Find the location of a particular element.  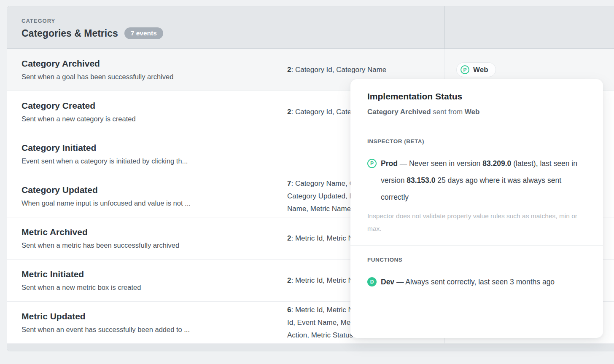

event-description: Sent when a metric has been successfully… is located at coordinates (148, 245).